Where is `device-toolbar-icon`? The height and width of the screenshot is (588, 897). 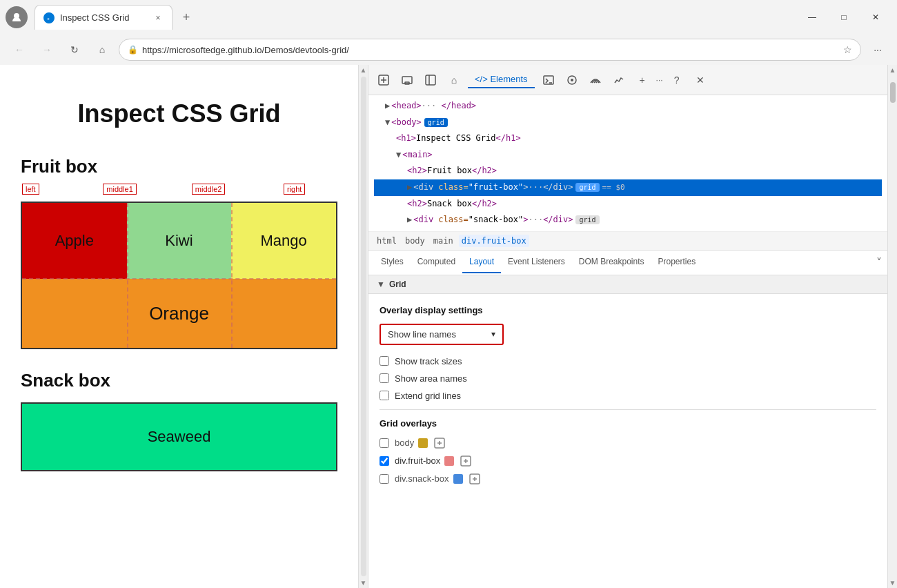 device-toolbar-icon is located at coordinates (407, 80).